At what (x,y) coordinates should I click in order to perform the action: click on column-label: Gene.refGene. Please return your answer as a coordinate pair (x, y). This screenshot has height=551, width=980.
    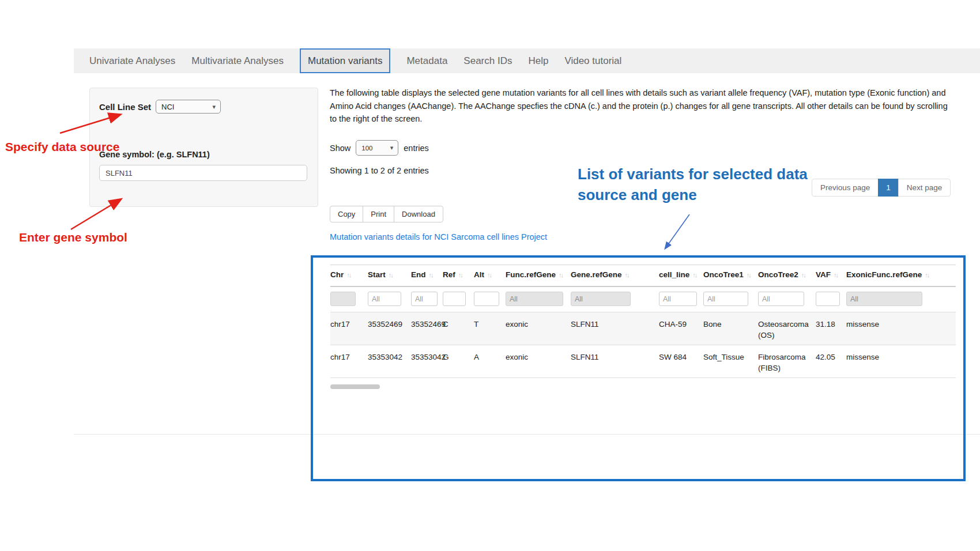
    Looking at the image, I should click on (596, 274).